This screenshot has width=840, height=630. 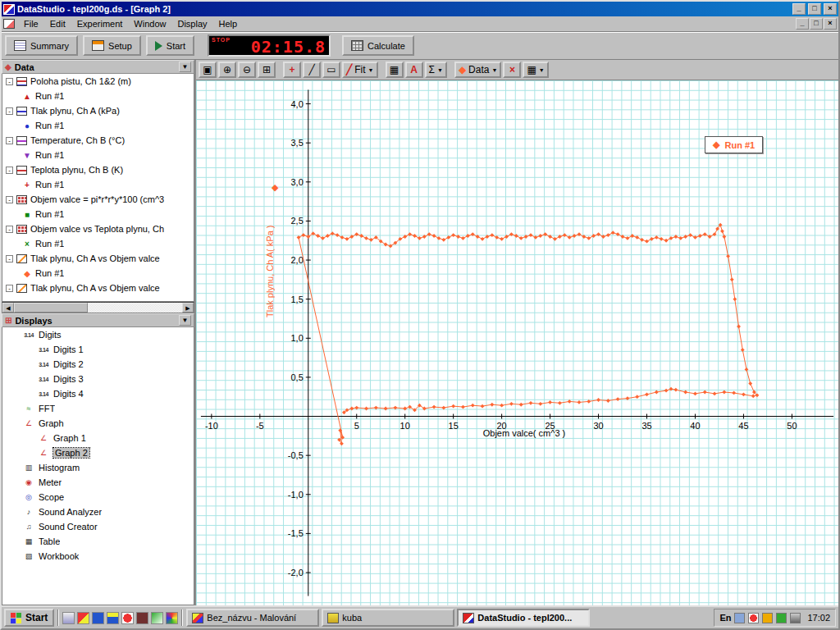 I want to click on menu-window: Window, so click(x=149, y=24).